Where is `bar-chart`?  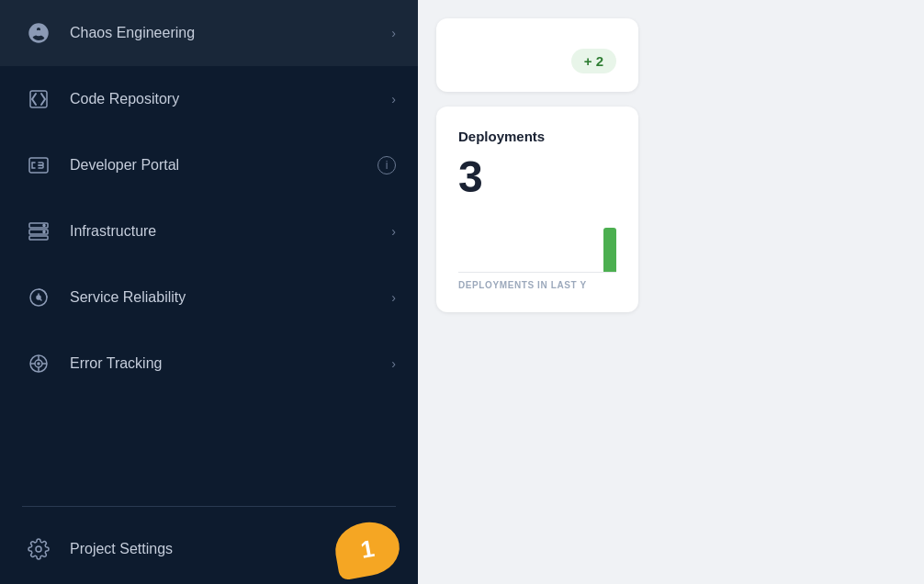
bar-chart is located at coordinates (537, 245).